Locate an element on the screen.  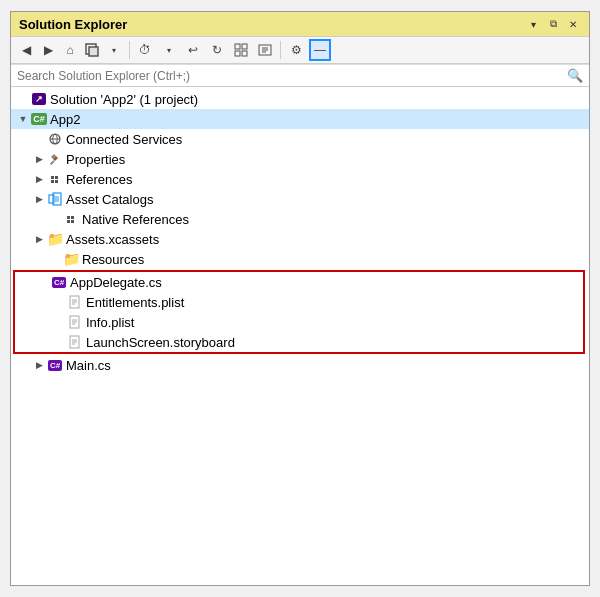
preview-button is located at coordinates (265, 50).